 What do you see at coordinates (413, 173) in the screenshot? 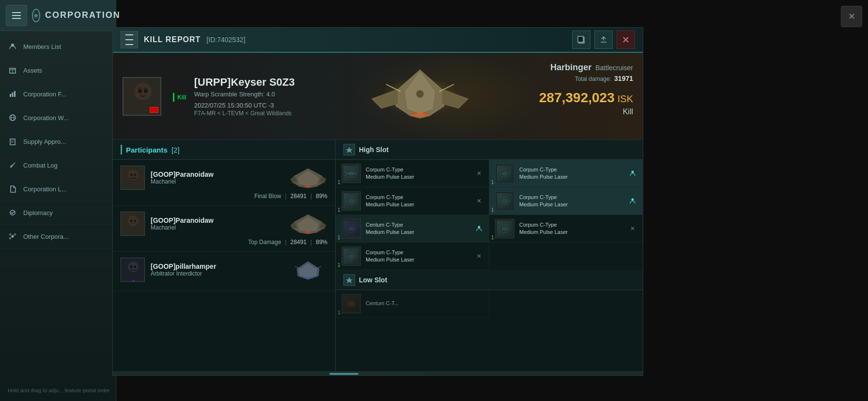
I see `slot-item: 1 Corpum C-TypeMedium` at bounding box center [413, 173].